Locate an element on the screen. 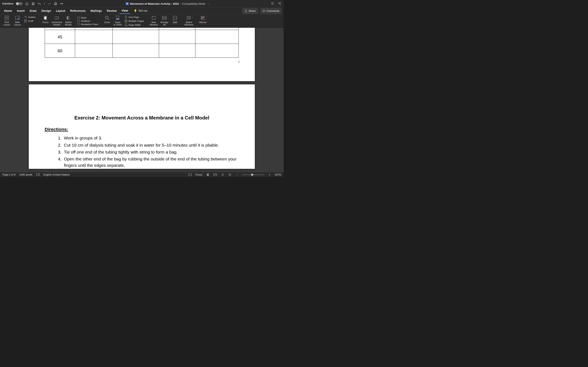  new-window-button: New Window is located at coordinates (154, 21).